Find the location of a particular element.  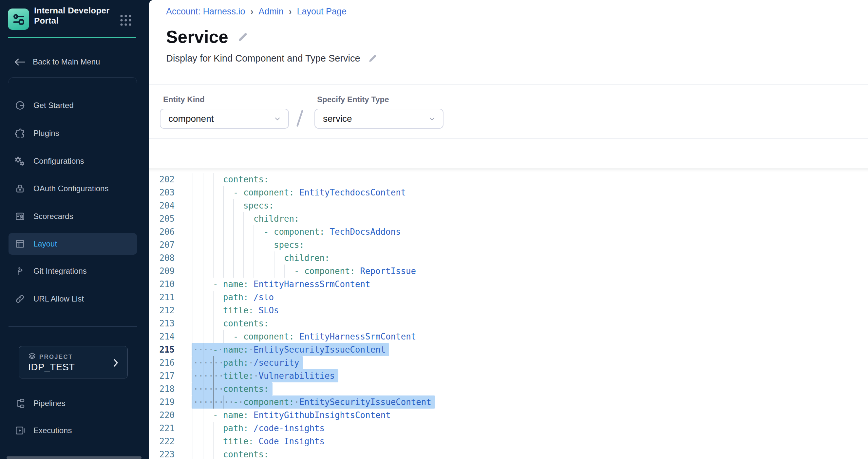

breadcrumb-admin-link: Admin is located at coordinates (271, 11).